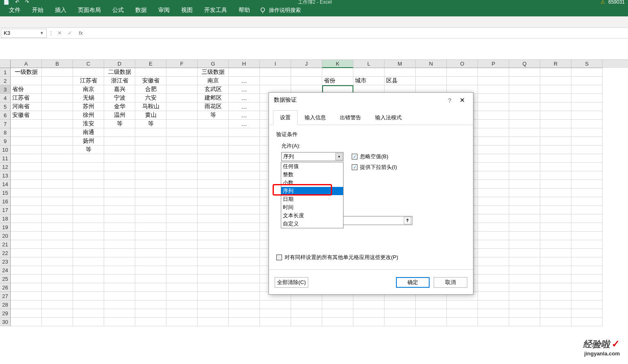 This screenshot has height=364, width=628. I want to click on cell-B13, so click(57, 175).